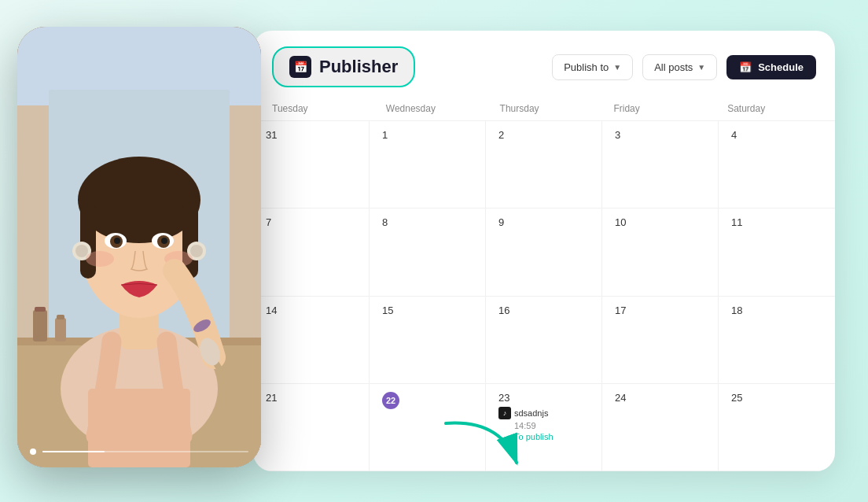  What do you see at coordinates (777, 398) in the screenshot?
I see `cell-number-25: 25` at bounding box center [777, 398].